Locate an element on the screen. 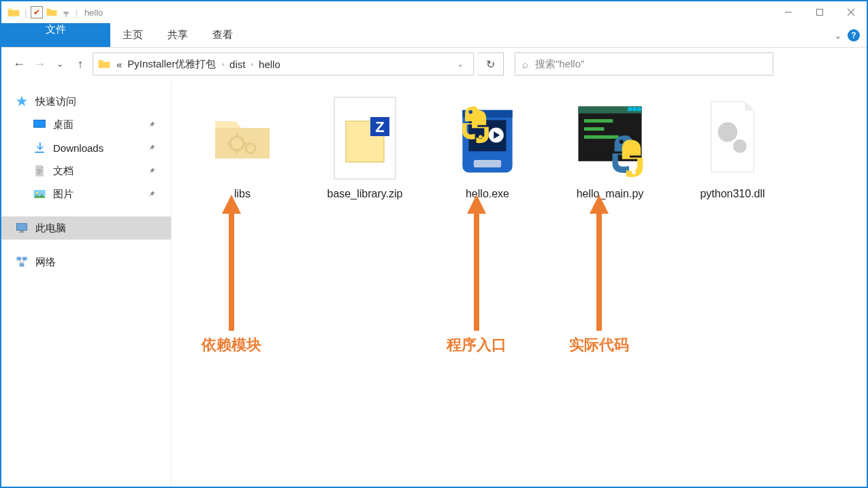  forward-button: → is located at coordinates (39, 64).